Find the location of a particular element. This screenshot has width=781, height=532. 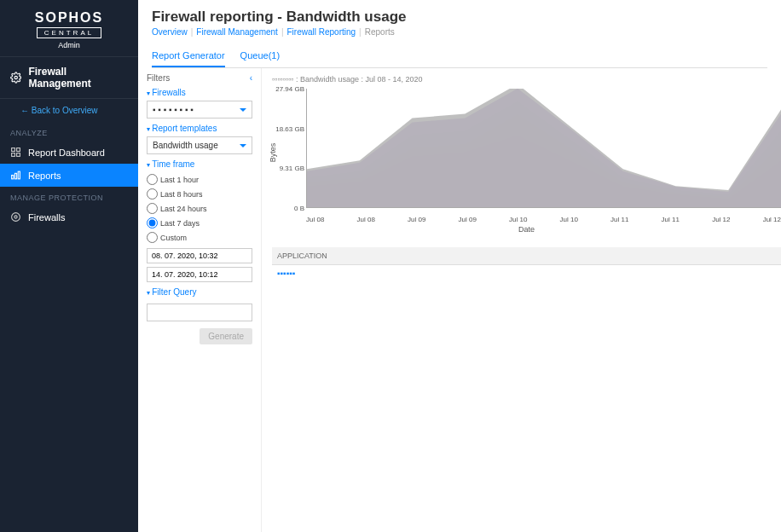

sidebar-item-report-dashboard: Report Dashboard is located at coordinates (69, 152).